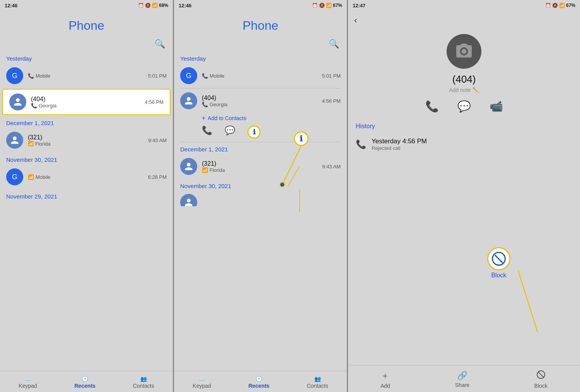  Describe the element at coordinates (385, 386) in the screenshot. I see `add-label-3: Add` at that location.